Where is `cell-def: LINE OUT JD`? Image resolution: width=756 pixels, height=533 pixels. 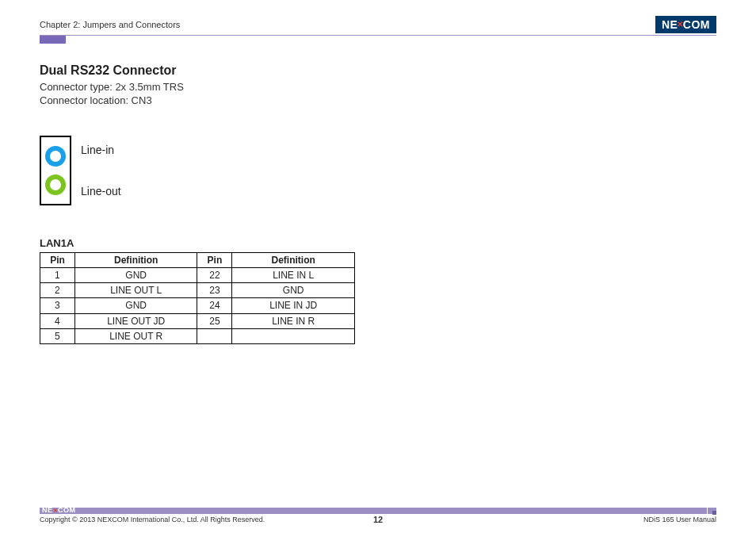
cell-def: LINE OUT JD is located at coordinates (136, 320).